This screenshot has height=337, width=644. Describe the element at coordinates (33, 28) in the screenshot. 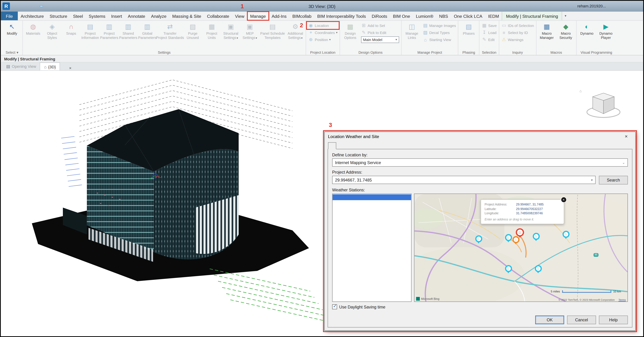

I see `materials-button: ◍ Materials` at that location.